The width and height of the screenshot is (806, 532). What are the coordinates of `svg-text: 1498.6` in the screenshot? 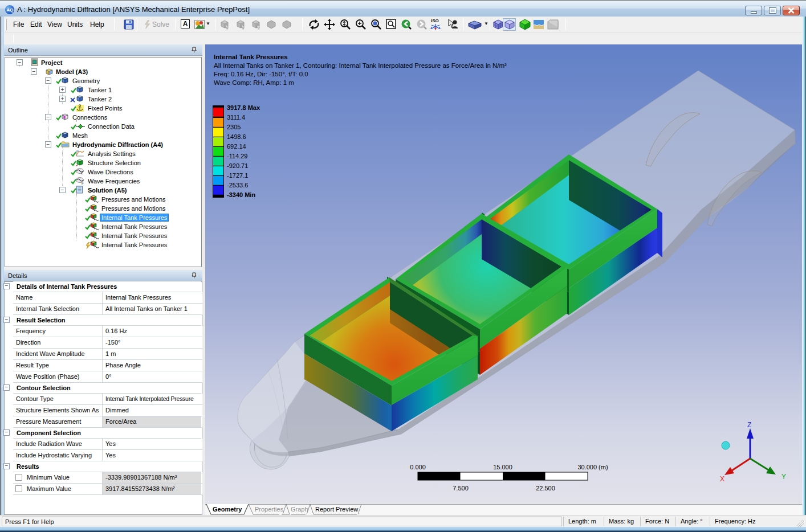 It's located at (237, 137).